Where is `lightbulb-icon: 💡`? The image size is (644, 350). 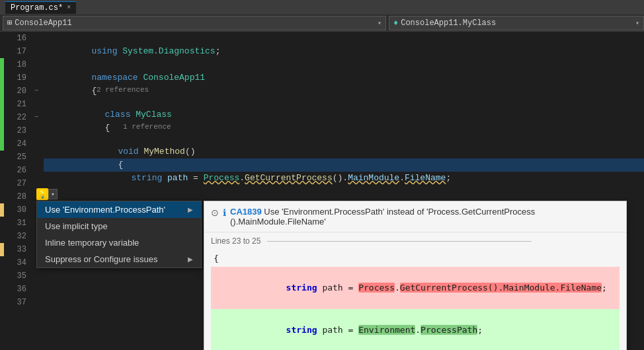
lightbulb-icon: 💡 is located at coordinates (42, 194).